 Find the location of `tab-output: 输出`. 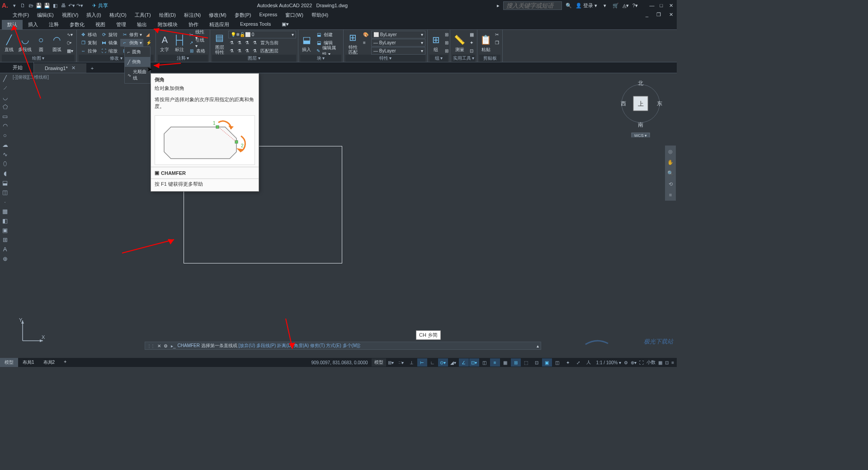

tab-output: 输出 is located at coordinates (142, 24).